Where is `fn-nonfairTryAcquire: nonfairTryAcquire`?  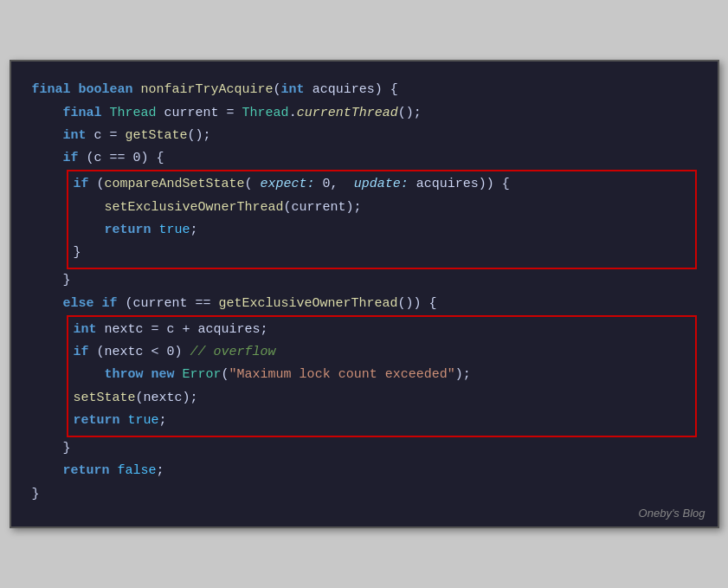 fn-nonfairTryAcquire: nonfairTryAcquire is located at coordinates (208, 90).